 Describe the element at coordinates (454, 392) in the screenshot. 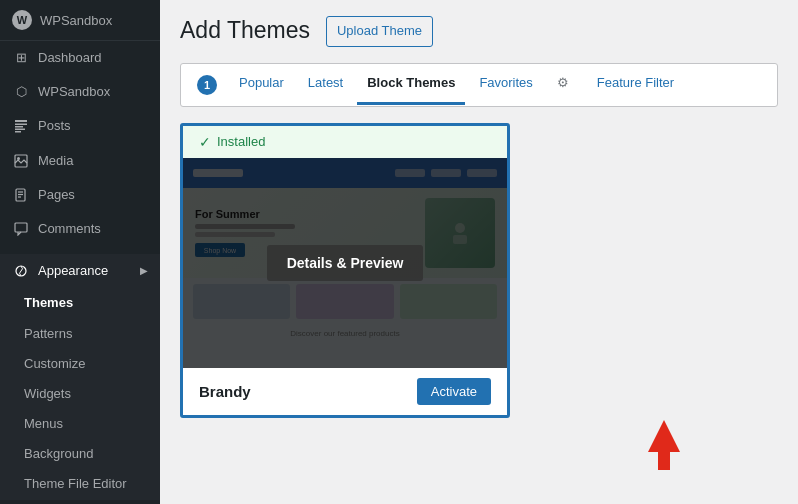

I see `activate-button: Activate` at that location.